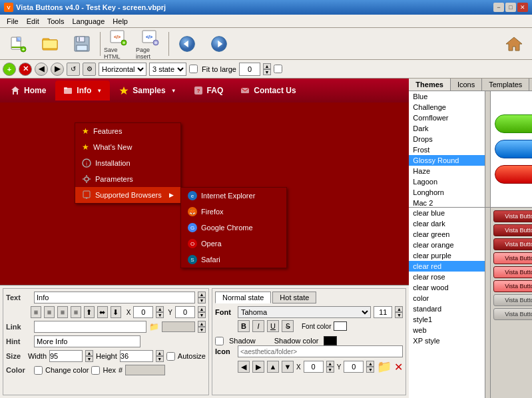 Image resolution: width=532 pixels, height=398 pixels. Describe the element at coordinates (82, 44) in the screenshot. I see `save-button` at that location.